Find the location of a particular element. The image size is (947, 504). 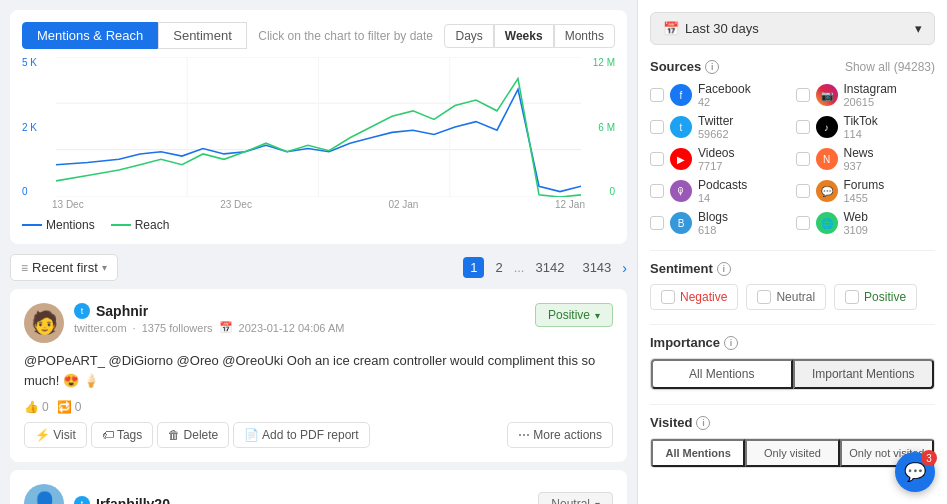

tags-button: 🏷 Tags is located at coordinates (122, 435).